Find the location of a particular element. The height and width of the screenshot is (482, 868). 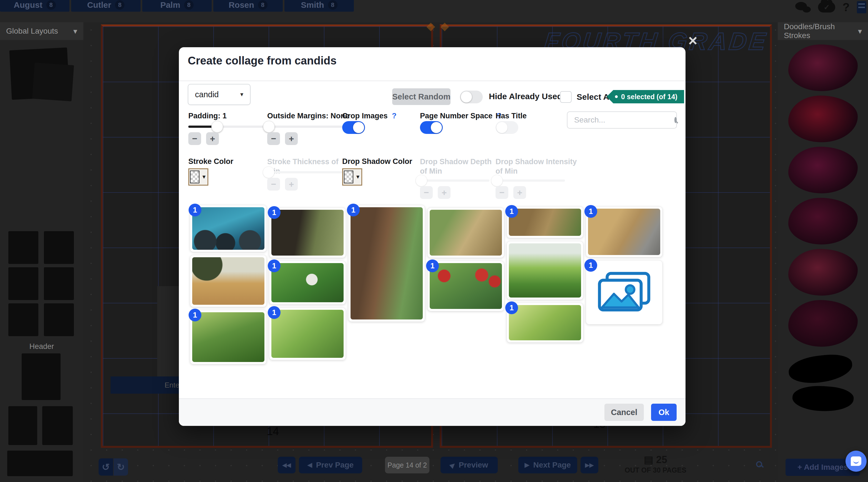

drop-shadow-color-picker: ▼ is located at coordinates (352, 177).